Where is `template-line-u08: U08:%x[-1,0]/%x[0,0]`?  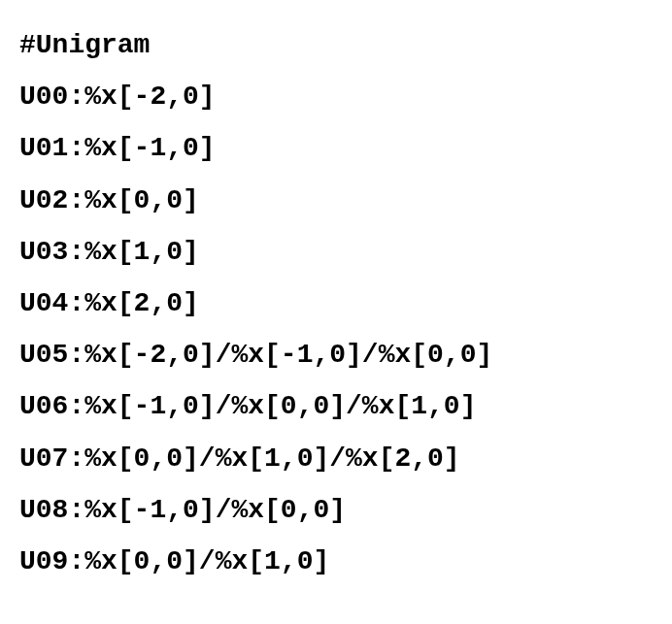
template-line-u08: U08:%x[-1,0]/%x[0,0] is located at coordinates (336, 510).